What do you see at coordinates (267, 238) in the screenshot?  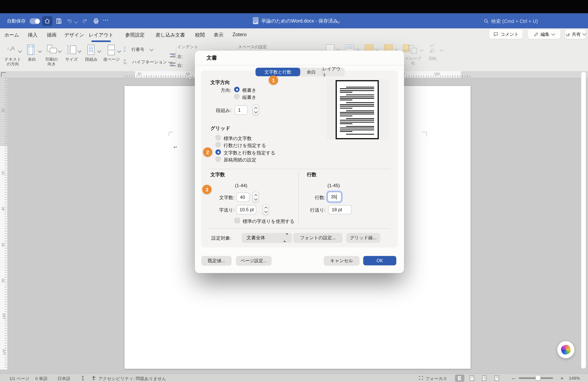 I see `apply-to-select: 文書全体` at bounding box center [267, 238].